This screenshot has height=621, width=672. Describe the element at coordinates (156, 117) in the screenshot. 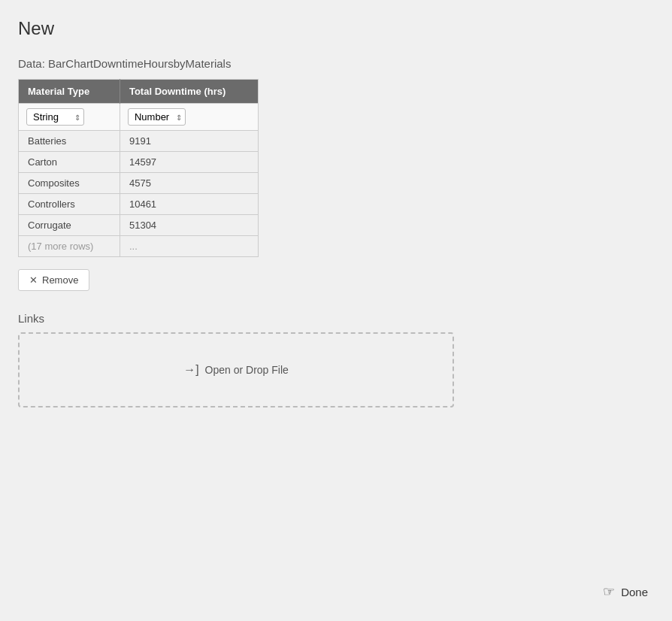

I see `downtime-type-select-wrapper: String Number Date` at that location.